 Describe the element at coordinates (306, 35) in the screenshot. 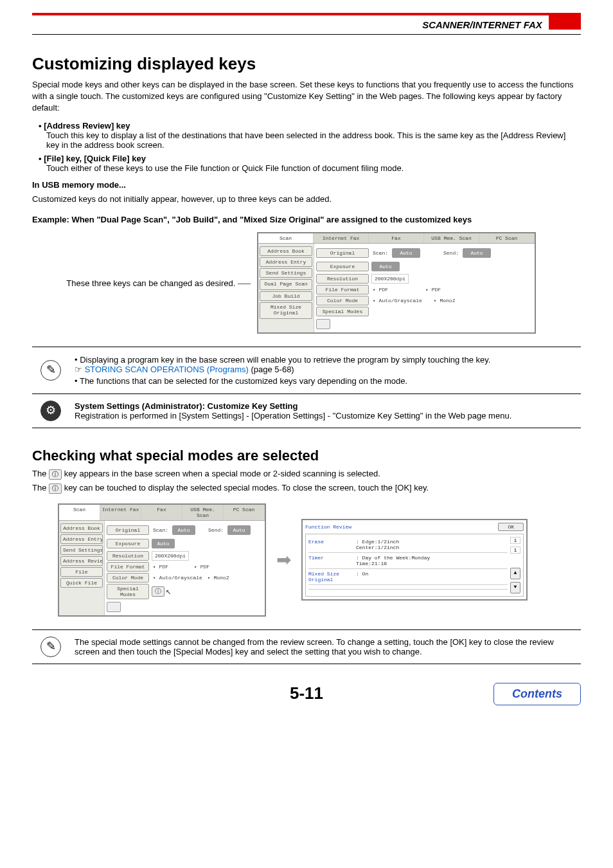

I see `header-rule` at that location.